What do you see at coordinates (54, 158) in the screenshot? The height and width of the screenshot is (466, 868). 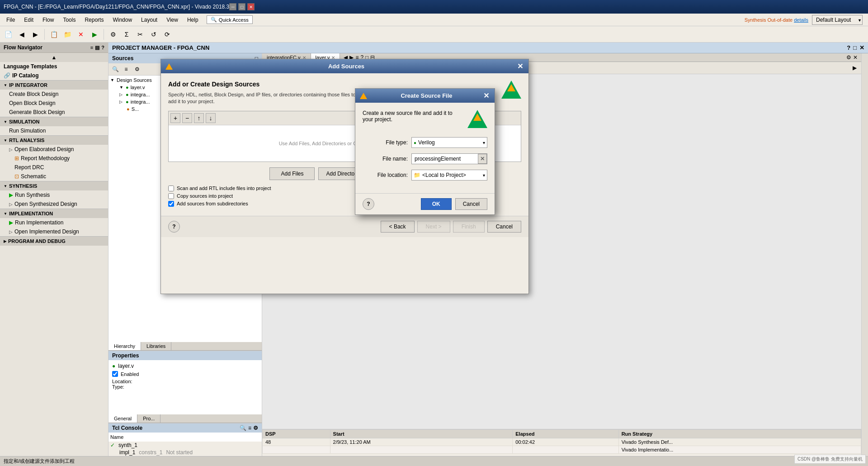 I see `nav-report-methodology: ⊞ Report Methodology` at bounding box center [54, 158].